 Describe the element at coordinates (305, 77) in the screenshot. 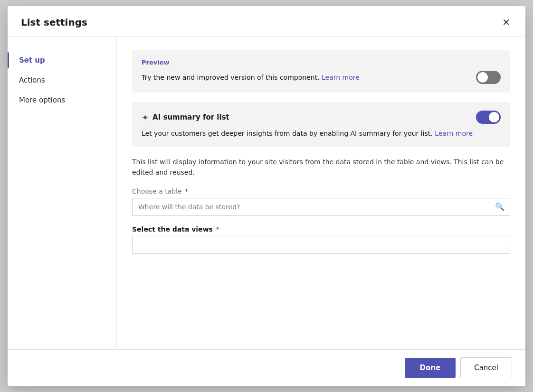

I see `preview-text: Try the new and improved version of this…` at that location.